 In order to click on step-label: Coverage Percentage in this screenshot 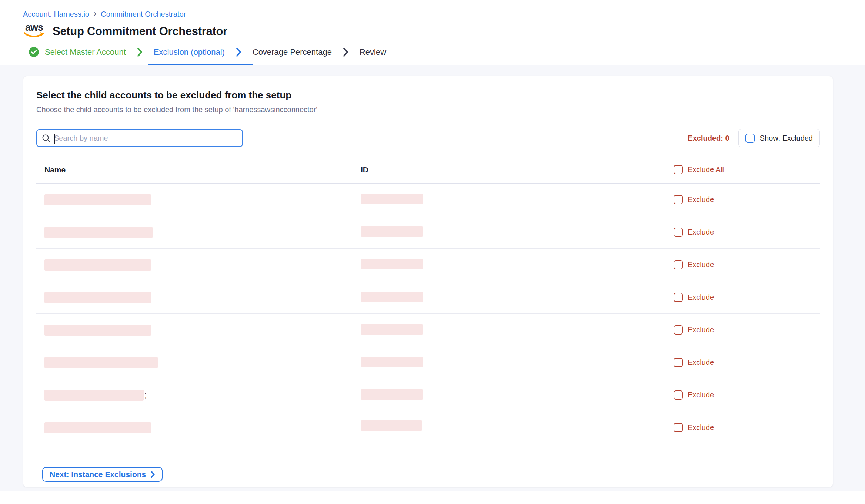, I will do `click(292, 52)`.